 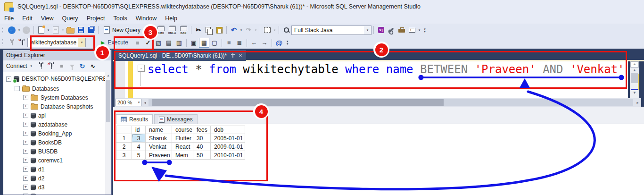 I want to click on dmx-query-icon: DMX, so click(x=161, y=30).